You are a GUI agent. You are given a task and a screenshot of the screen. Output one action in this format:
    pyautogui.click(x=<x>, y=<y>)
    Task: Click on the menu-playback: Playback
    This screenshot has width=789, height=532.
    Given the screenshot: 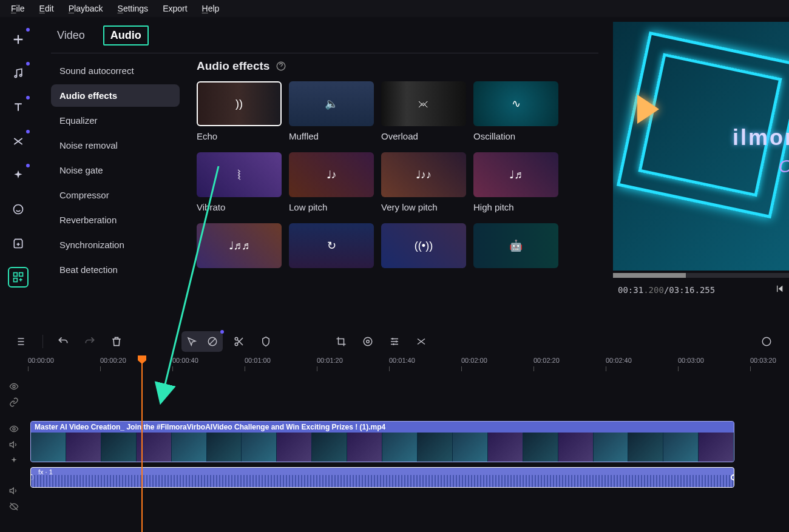 What is the action you would take?
    pyautogui.click(x=86, y=8)
    